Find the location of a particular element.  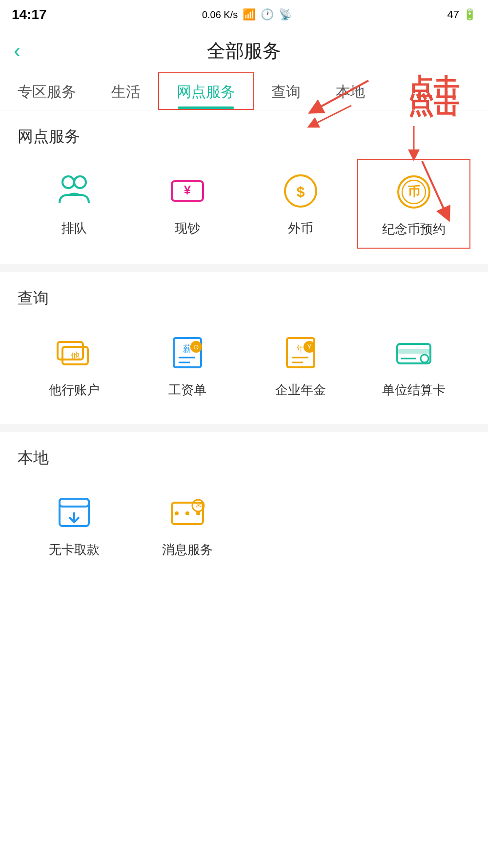

battery-icon: 🔋 is located at coordinates (469, 15).